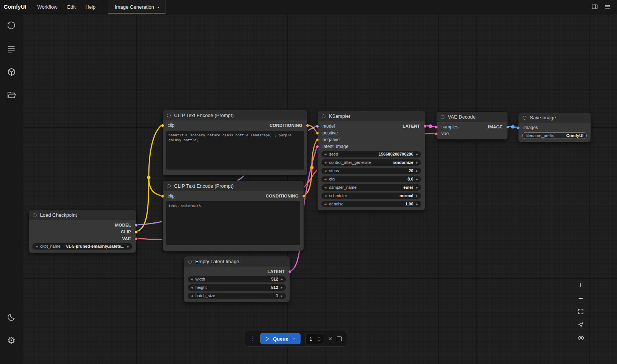  Describe the element at coordinates (371, 187) in the screenshot. I see `widget-sampler-name: ◀ sampler_name euler ▶` at that location.